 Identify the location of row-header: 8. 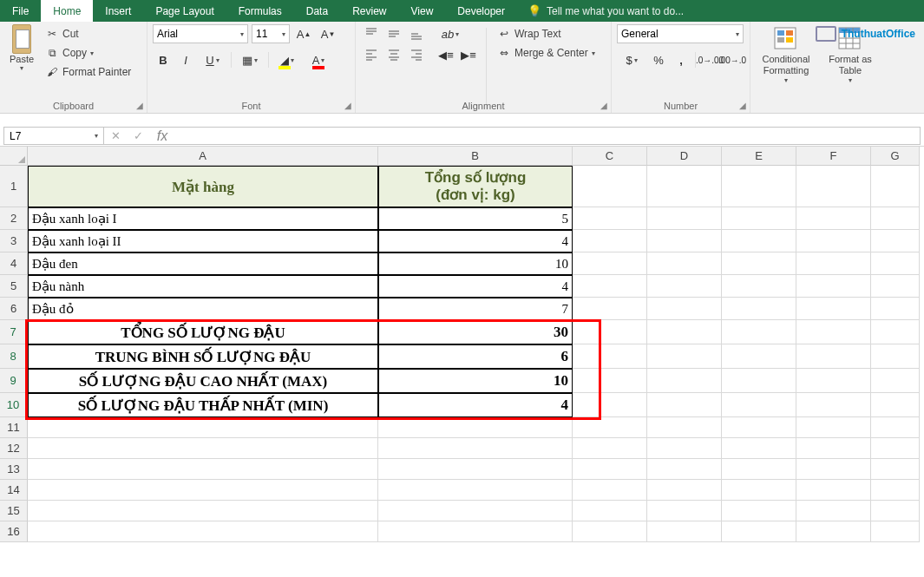
(14, 357).